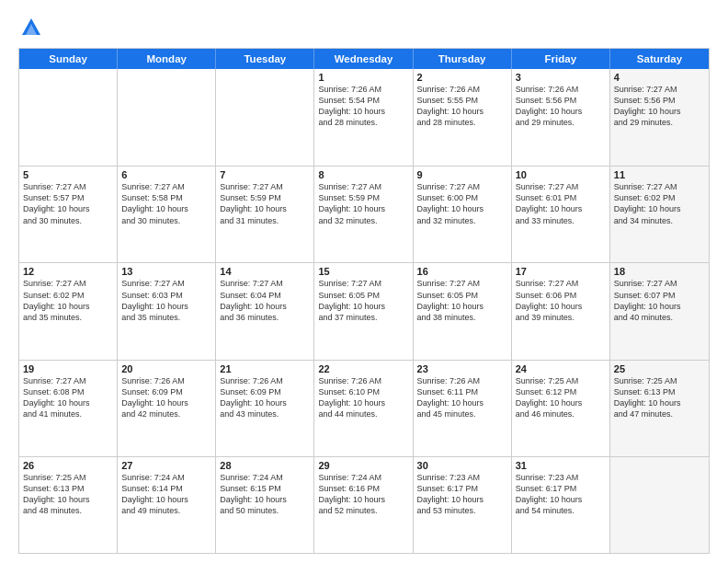 The image size is (728, 563). I want to click on cell-info: Sunrise: 7:27 AM Sunset: 6:08 PM Dayligh…, so click(68, 397).